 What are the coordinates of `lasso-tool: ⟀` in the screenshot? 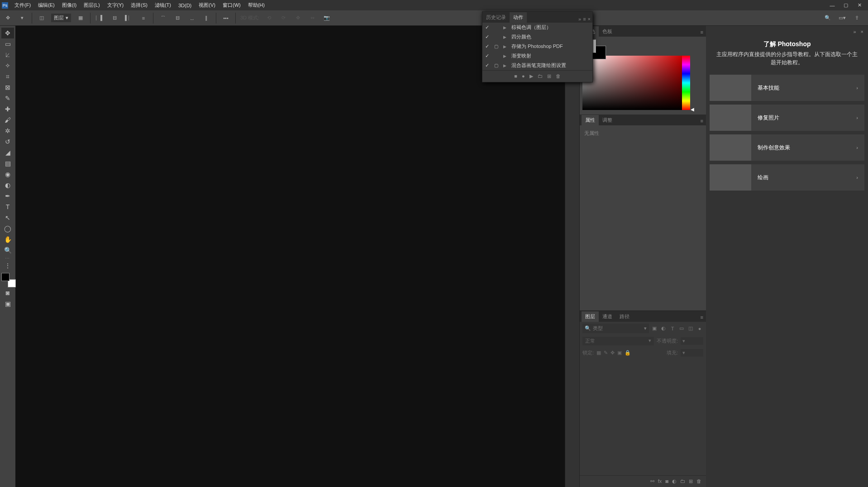 It's located at (8, 55).